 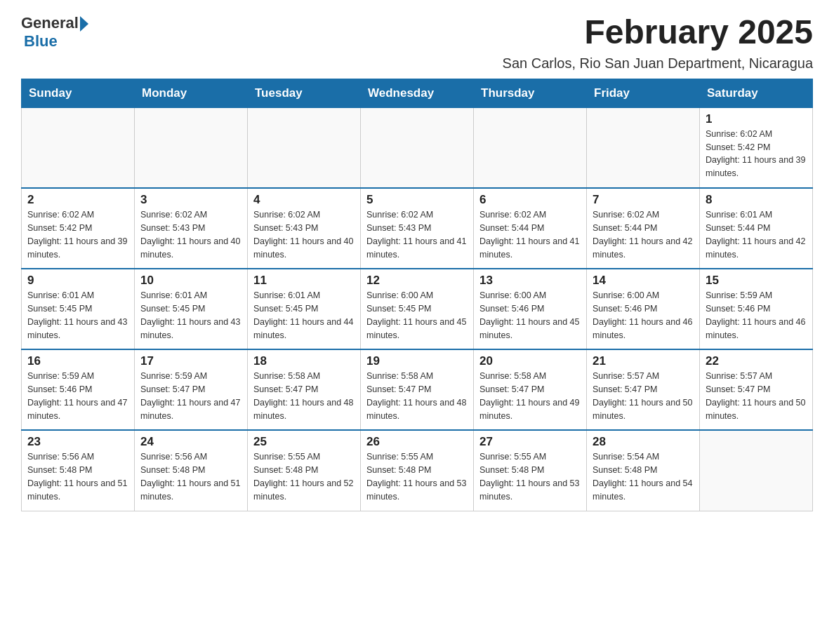 I want to click on calendar-day-cell: 21Sunrise: 5:57 AM Sunset: 5:47 PM Dayli…, so click(x=643, y=390).